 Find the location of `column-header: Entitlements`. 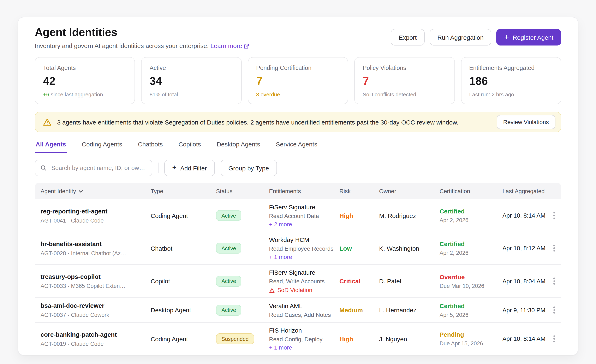

column-header: Entitlements is located at coordinates (304, 191).